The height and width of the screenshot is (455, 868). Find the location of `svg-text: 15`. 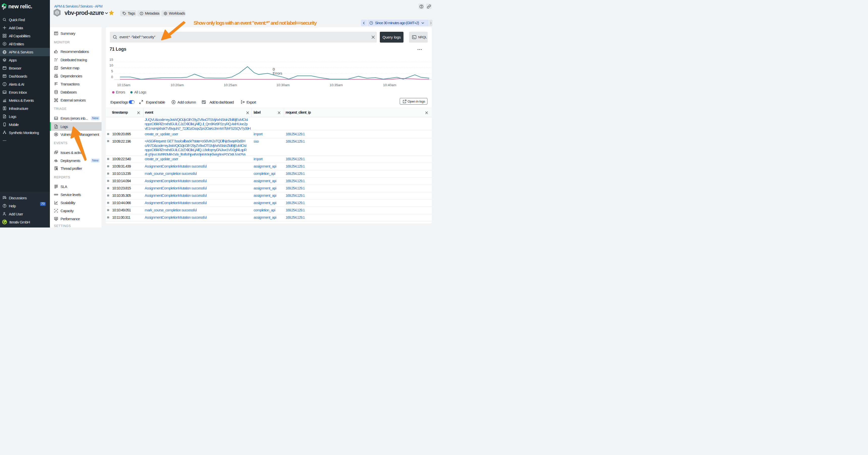

svg-text: 15 is located at coordinates (111, 60).